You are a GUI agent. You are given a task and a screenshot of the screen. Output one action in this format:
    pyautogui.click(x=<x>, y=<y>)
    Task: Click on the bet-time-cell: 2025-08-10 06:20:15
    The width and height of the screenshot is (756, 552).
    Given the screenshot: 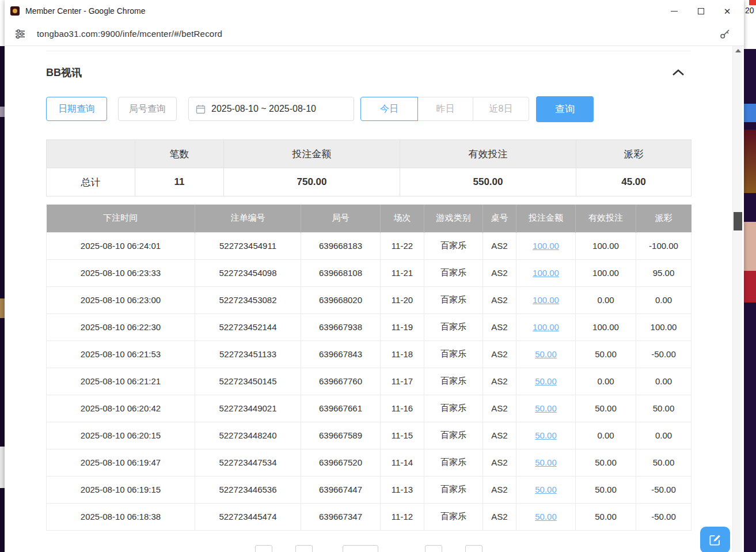 What is the action you would take?
    pyautogui.click(x=121, y=436)
    